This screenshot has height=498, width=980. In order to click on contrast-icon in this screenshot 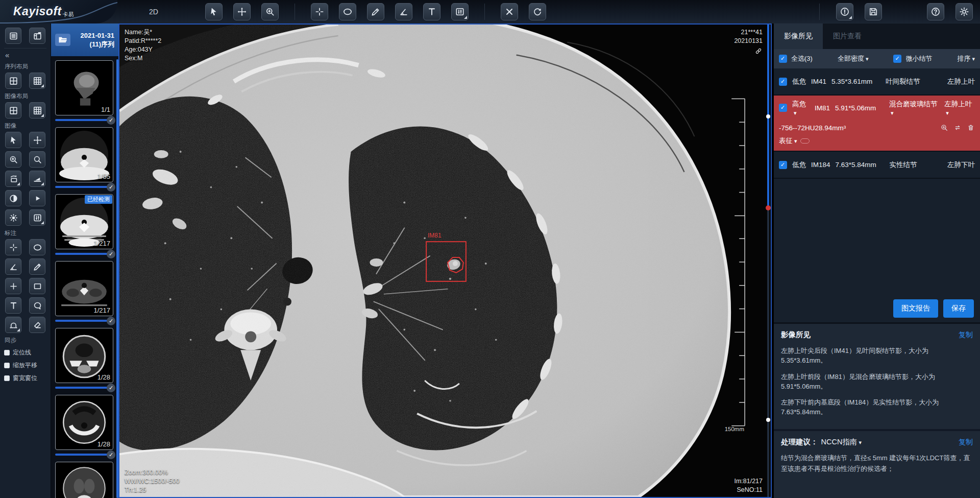, I will do `click(13, 198)`.